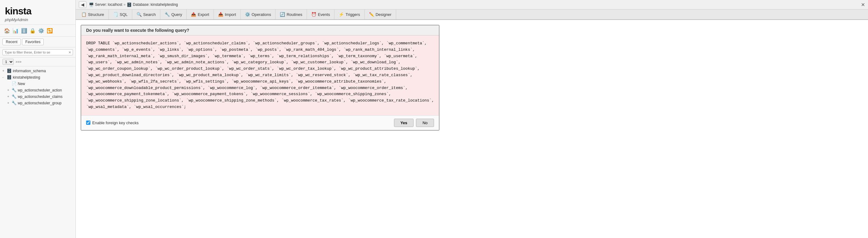 The width and height of the screenshot is (868, 238). Describe the element at coordinates (33, 31) in the screenshot. I see `lock-icon: 🔒` at that location.